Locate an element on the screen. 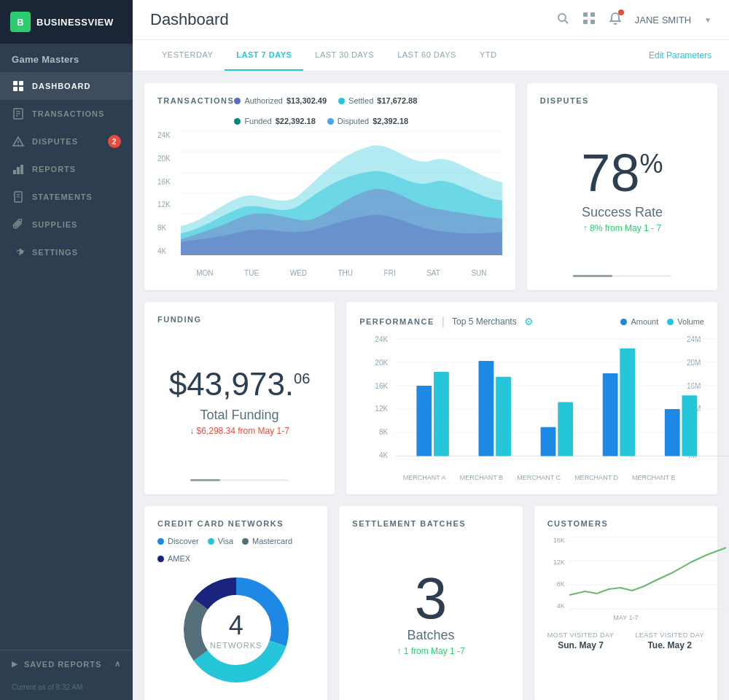 The height and width of the screenshot is (700, 729). settled-dot is located at coordinates (341, 101).